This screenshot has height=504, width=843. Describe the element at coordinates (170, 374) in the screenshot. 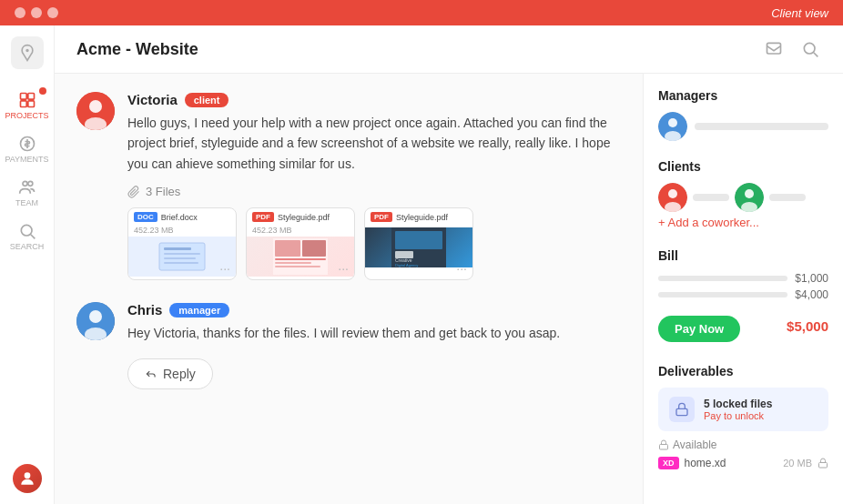

I see `reply-button: Reply` at that location.